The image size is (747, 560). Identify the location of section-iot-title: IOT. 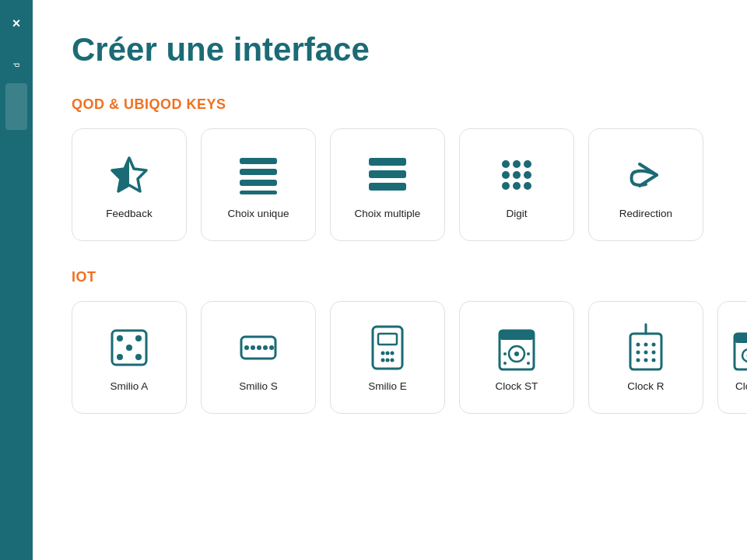
(394, 277).